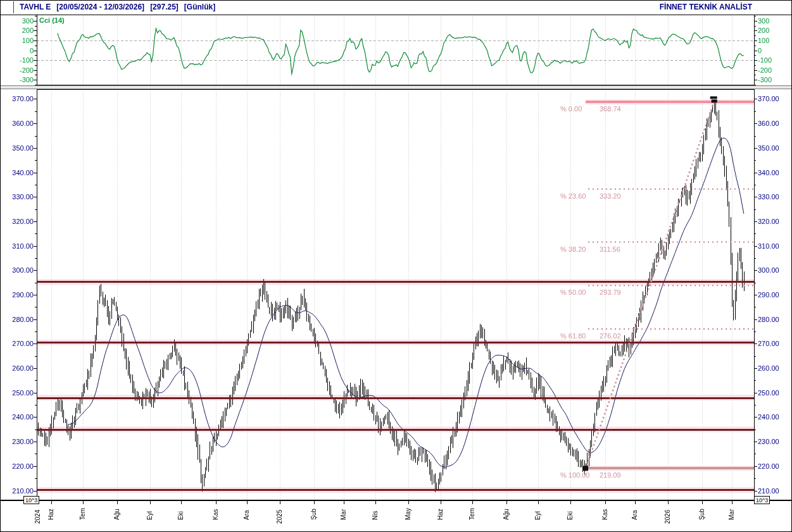 The width and height of the screenshot is (792, 532). I want to click on cci-axis-label-right: -300, so click(765, 80).